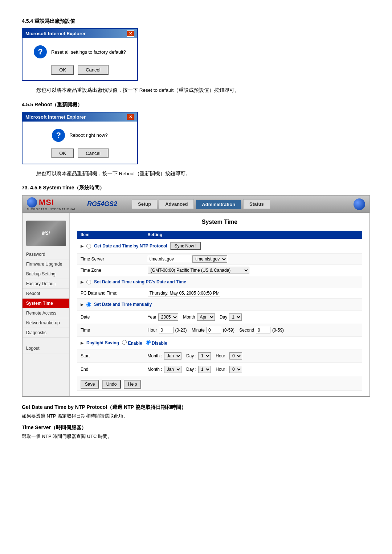  What do you see at coordinates (210, 259) in the screenshot?
I see `time-server-select: time.nist.gov` at bounding box center [210, 259].